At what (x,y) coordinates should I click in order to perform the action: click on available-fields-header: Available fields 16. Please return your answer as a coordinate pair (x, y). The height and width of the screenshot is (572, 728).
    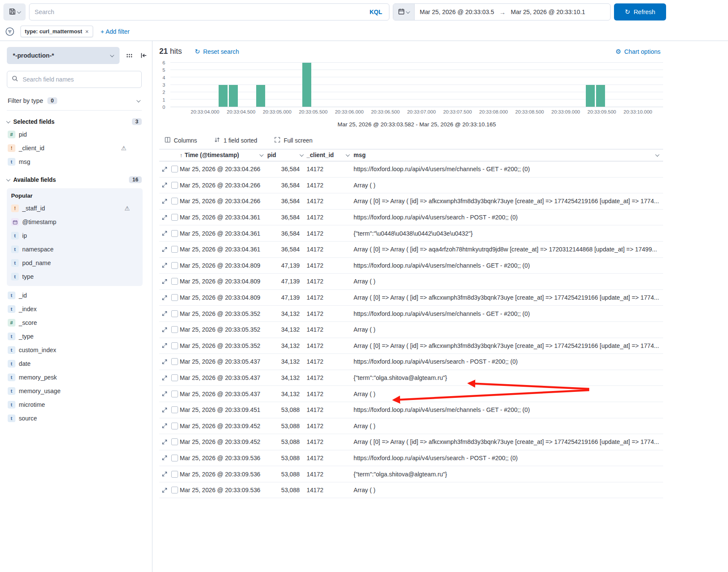
    Looking at the image, I should click on (74, 180).